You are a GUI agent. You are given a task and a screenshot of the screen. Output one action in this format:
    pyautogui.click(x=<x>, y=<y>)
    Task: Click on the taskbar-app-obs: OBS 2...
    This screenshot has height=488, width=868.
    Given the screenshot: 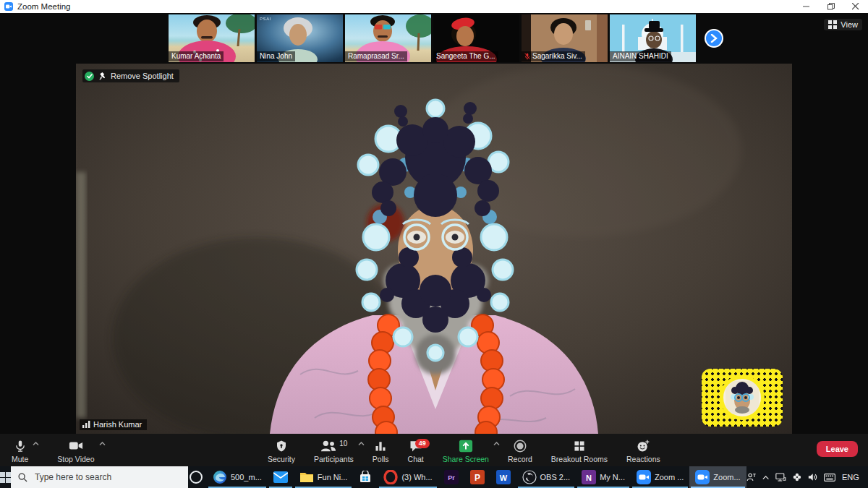 What is the action you would take?
    pyautogui.click(x=547, y=477)
    